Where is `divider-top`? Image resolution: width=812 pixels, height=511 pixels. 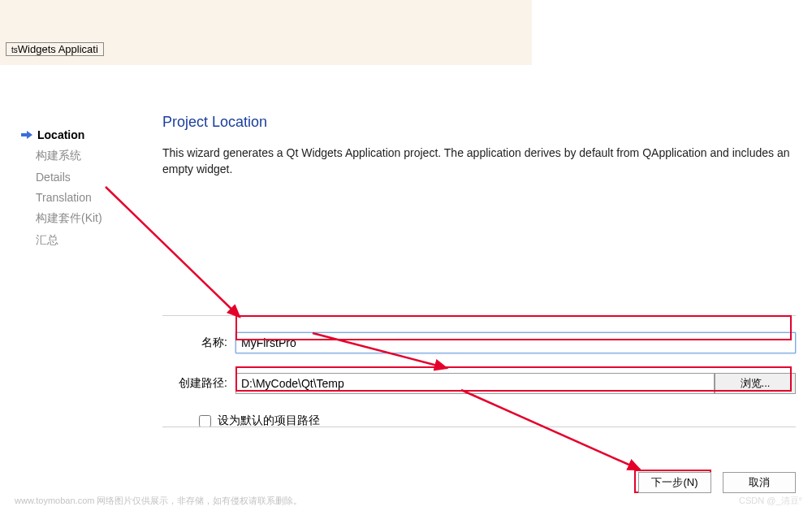 divider-top is located at coordinates (479, 315).